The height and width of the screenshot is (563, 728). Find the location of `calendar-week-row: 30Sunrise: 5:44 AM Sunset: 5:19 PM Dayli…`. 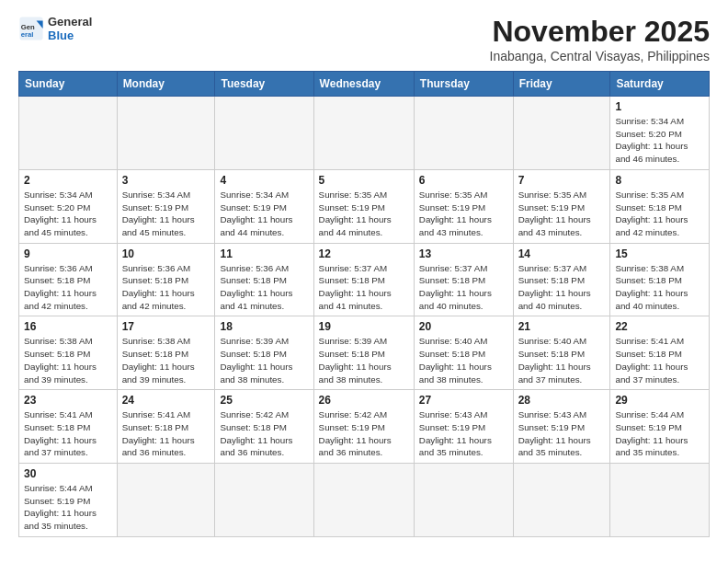

calendar-week-row: 30Sunrise: 5:44 AM Sunset: 5:19 PM Dayli… is located at coordinates (364, 500).